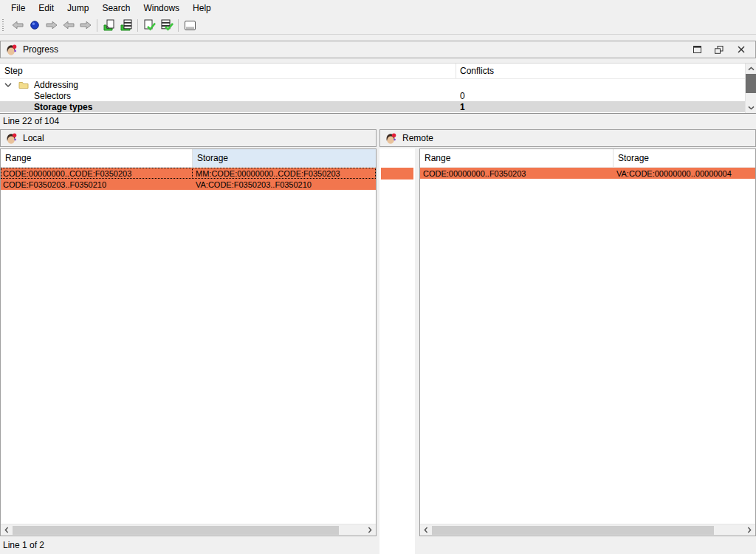 This screenshot has height=554, width=756. What do you see at coordinates (397, 174) in the screenshot?
I see `conflict-marker` at bounding box center [397, 174].